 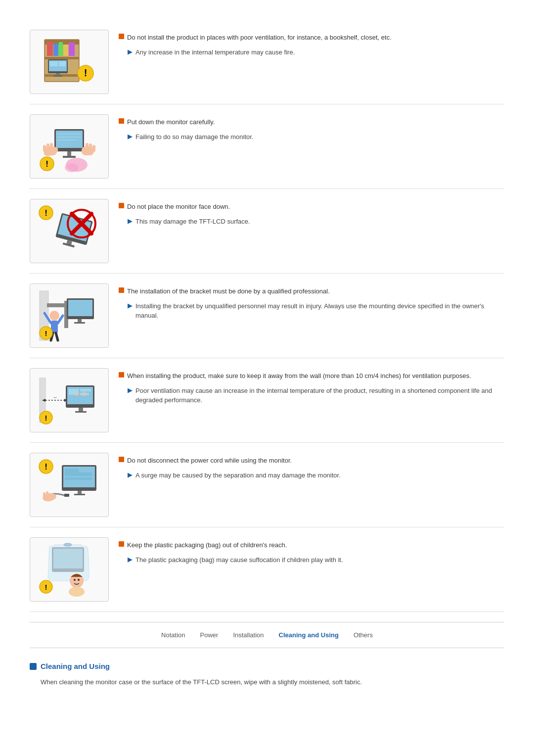 What do you see at coordinates (130, 475) in the screenshot?
I see `arrow-icon-6: ▶` at bounding box center [130, 475].